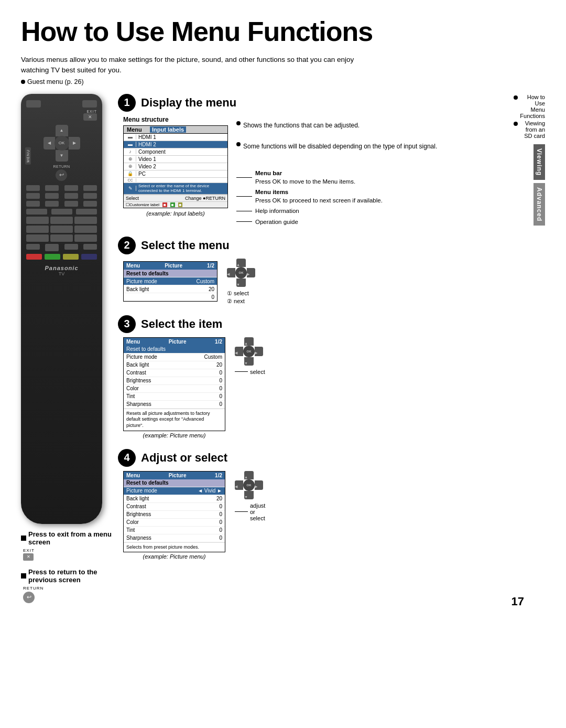 Image resolution: width=566 pixels, height=728 pixels. Describe the element at coordinates (176, 205) in the screenshot. I see `footer-customize: ☐Customize label ■ ■ ■` at that location.